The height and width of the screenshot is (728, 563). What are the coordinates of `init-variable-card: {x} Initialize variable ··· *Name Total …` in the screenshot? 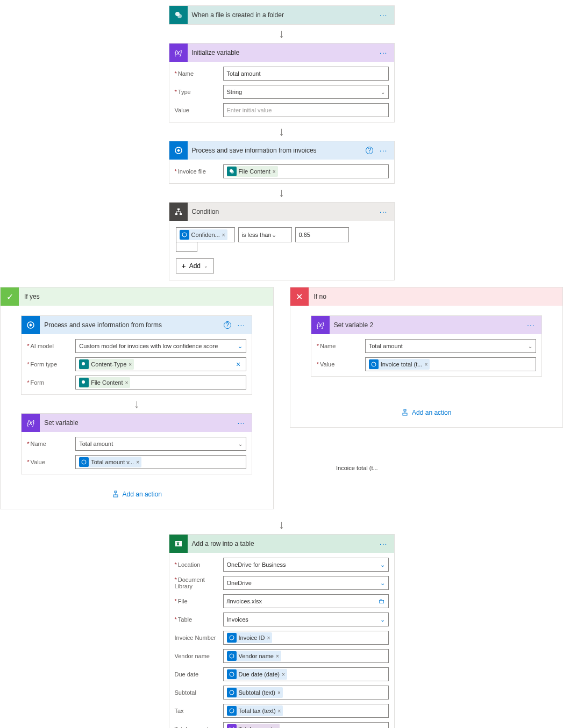 It's located at (282, 83).